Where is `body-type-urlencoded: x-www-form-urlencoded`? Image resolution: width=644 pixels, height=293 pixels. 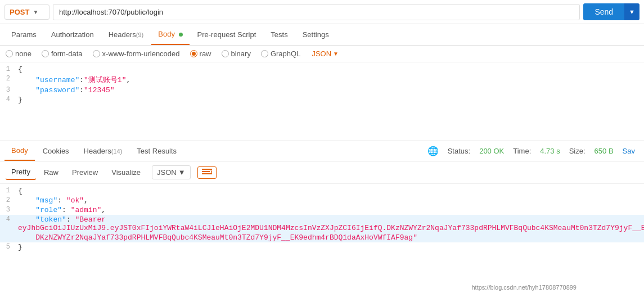 body-type-urlencoded: x-www-form-urlencoded is located at coordinates (136, 54).